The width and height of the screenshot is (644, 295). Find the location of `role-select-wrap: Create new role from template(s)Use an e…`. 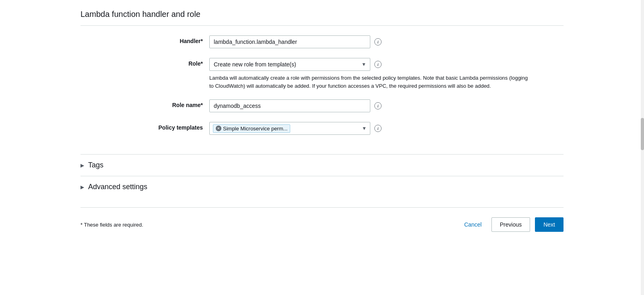

role-select-wrap: Create new role from template(s)Use an e… is located at coordinates (290, 64).